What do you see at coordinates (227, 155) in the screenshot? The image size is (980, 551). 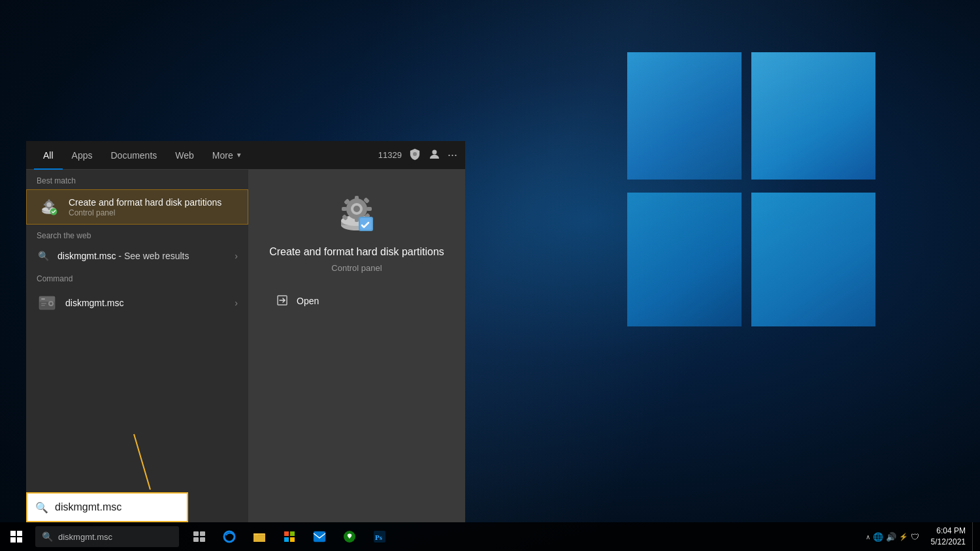 I see `tab-more: More ▼` at bounding box center [227, 155].